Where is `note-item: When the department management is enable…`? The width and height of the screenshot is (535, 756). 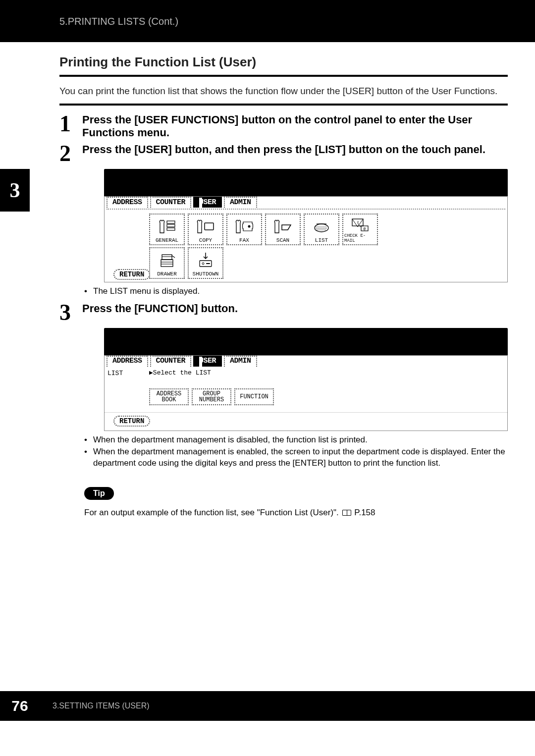 note-item: When the department management is enable… is located at coordinates (296, 458).